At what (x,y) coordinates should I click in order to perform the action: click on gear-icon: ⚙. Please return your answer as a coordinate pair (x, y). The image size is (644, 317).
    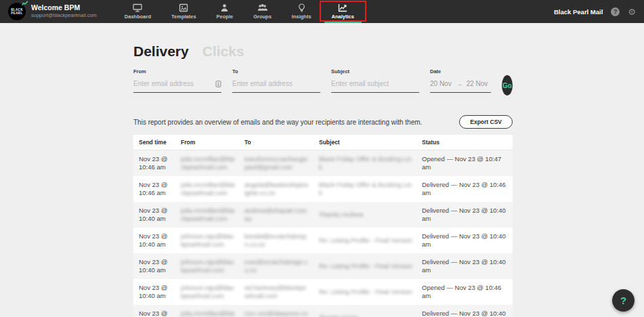
    Looking at the image, I should click on (632, 12).